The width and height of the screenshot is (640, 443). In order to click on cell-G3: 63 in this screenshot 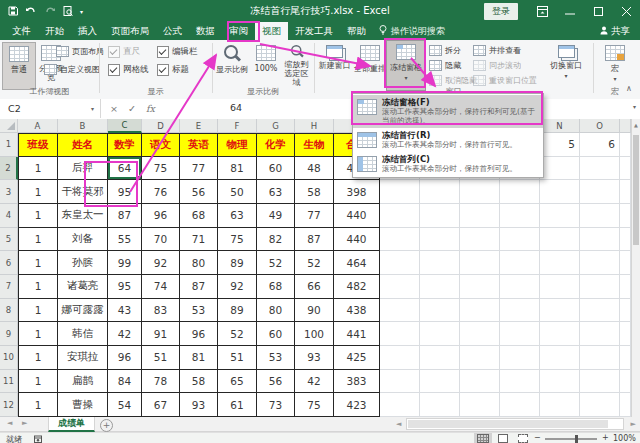, I will do `click(276, 192)`.